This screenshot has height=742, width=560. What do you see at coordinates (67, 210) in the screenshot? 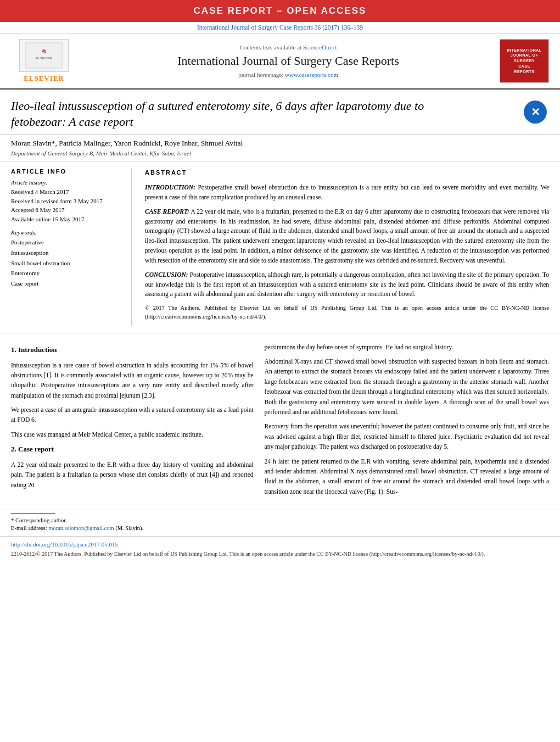
I see `accepted-date: Accepted 6 May 2017` at bounding box center [67, 210].